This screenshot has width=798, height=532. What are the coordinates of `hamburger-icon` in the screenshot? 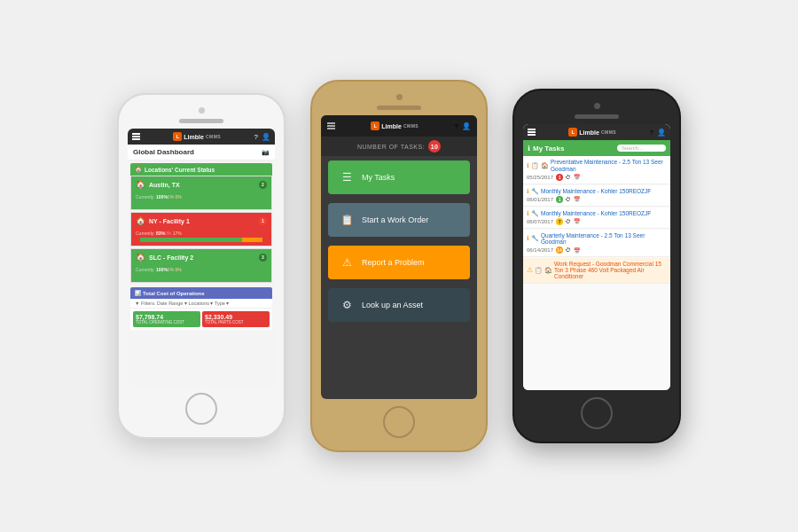 It's located at (137, 137).